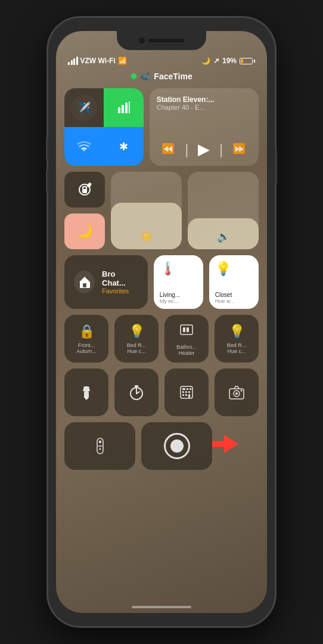 This screenshot has width=323, height=644. I want to click on cellular-icon, so click(124, 108).